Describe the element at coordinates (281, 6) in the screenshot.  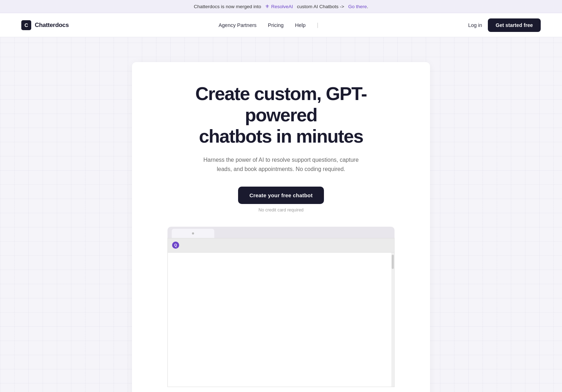
I see `announcement-bar: Chatterdocs is now merged into ⚜ Resolve…` at that location.